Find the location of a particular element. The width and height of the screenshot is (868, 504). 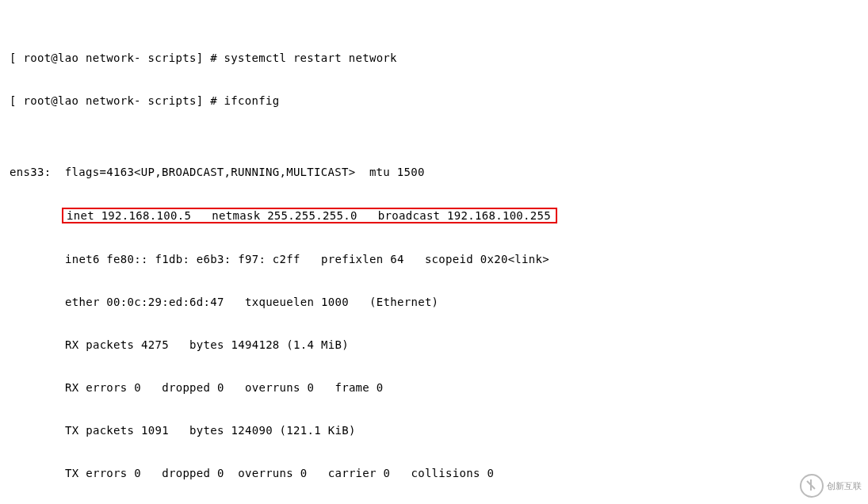

iface-ens33-rxe: RX errors 0 dropped 0 overruns 0 frame 0 is located at coordinates (466, 388).